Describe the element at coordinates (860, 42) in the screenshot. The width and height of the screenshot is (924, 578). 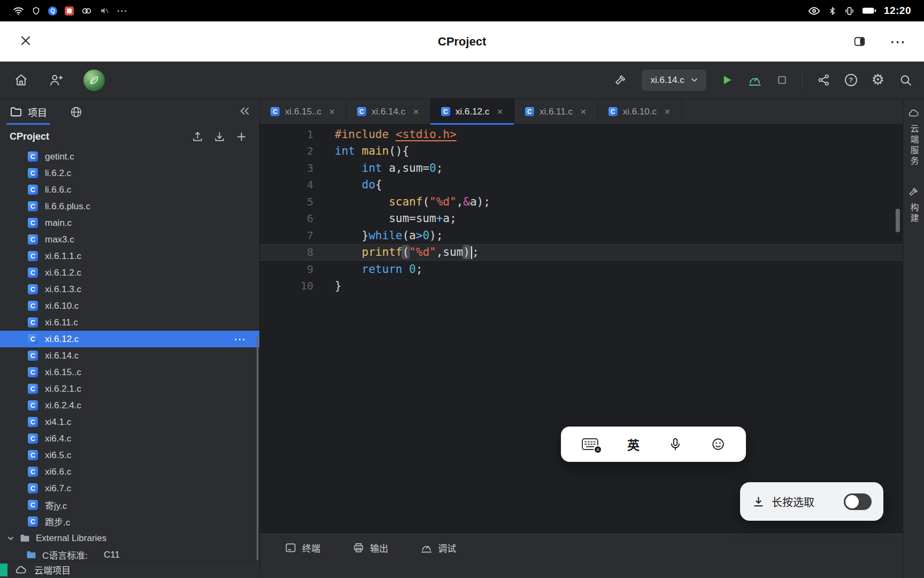
I see `split-screen-button` at that location.